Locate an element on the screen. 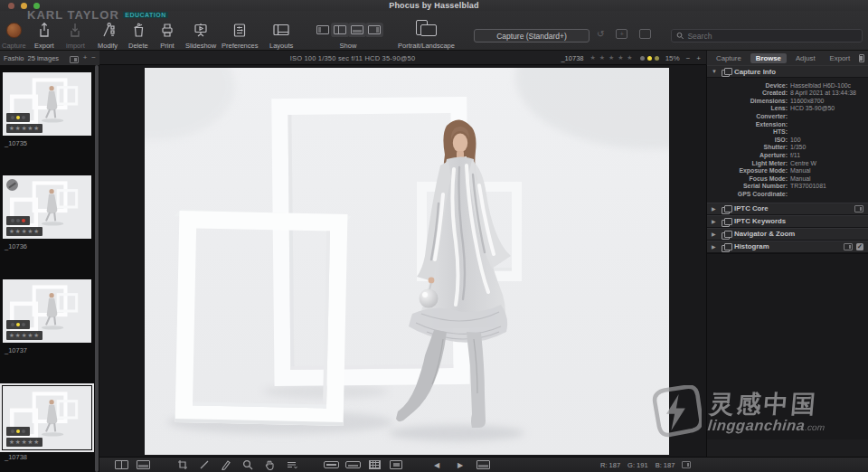 Image resolution: width=868 pixels, height=472 pixels. red-value: R: 187 is located at coordinates (610, 465).